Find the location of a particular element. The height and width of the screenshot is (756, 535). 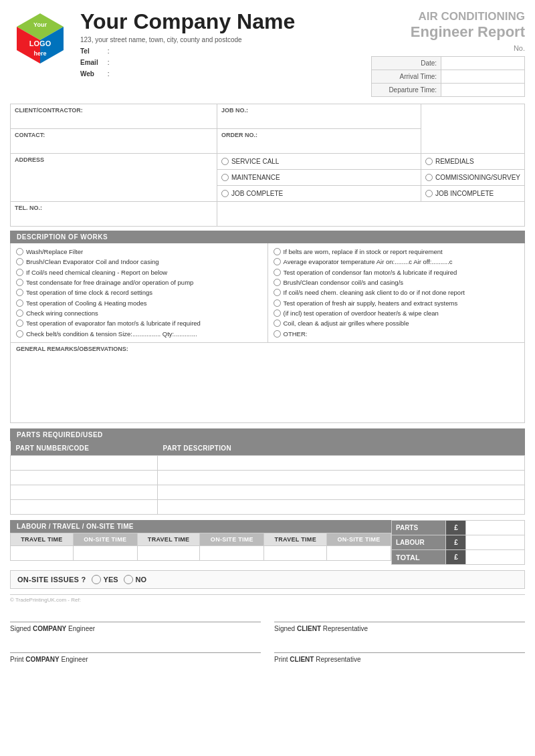

work-item-r7: (if incl) test operation of overdoor hea… is located at coordinates (397, 313).